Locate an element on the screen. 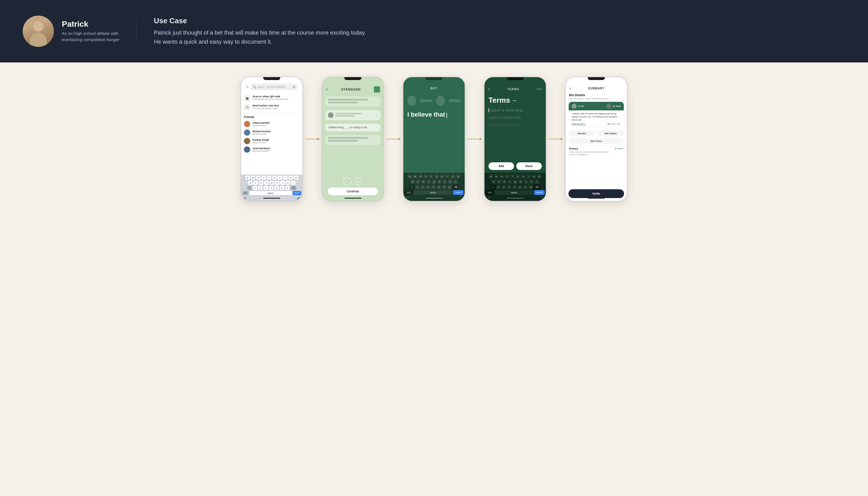 The height and width of the screenshot is (496, 868). p4-key-delete: ⌫ is located at coordinates (537, 187).